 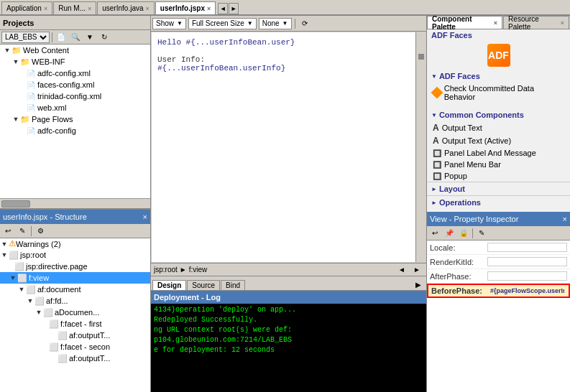 What do you see at coordinates (75, 62) in the screenshot?
I see `tree-item-webinf: ▼ 📁 WEB-INF` at bounding box center [75, 62].